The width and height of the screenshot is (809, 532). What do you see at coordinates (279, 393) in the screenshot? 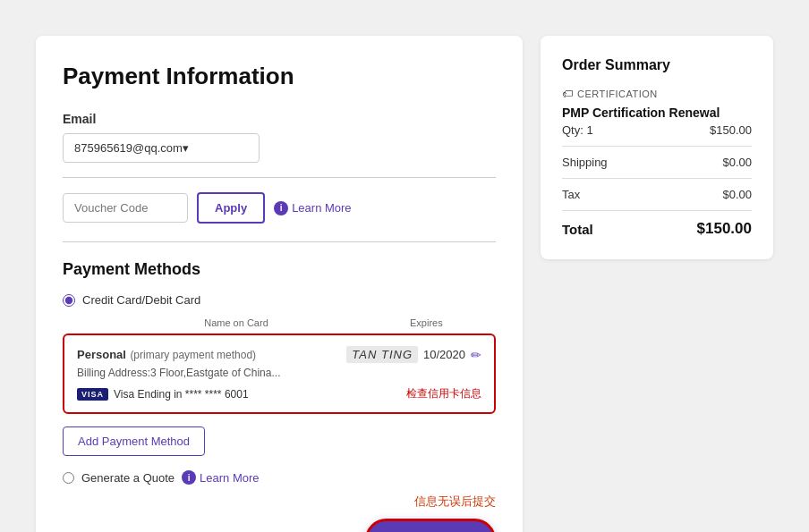
I see `card-bottom-row: VISA Visa Ending in **** **** 6001 检查信用卡…` at bounding box center [279, 393].